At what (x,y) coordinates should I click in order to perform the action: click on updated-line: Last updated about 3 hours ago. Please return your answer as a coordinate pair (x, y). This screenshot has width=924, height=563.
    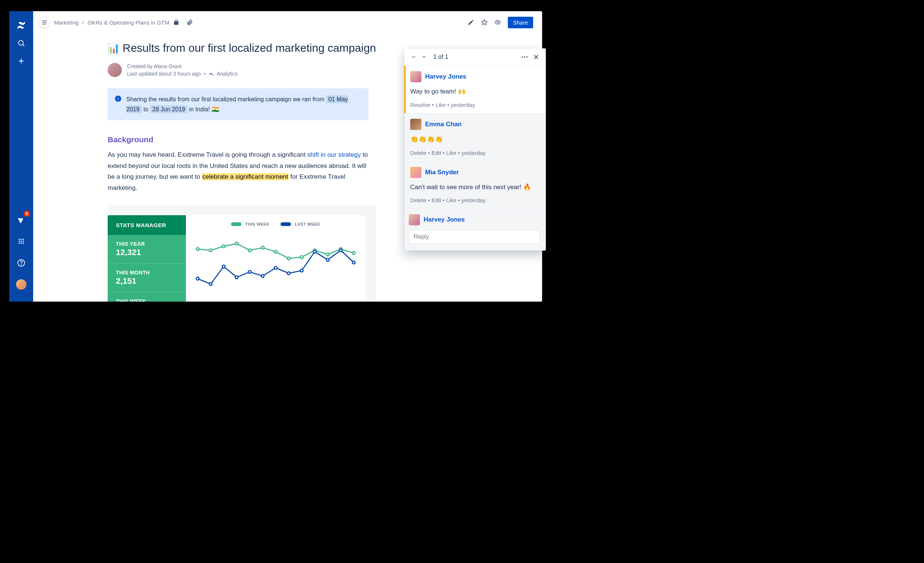
    Looking at the image, I should click on (164, 74).